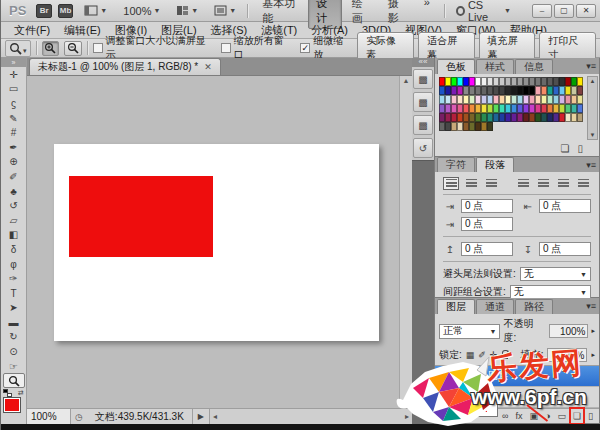  What do you see at coordinates (534, 66) in the screenshot?
I see `tab-信息: 信息` at bounding box center [534, 66].